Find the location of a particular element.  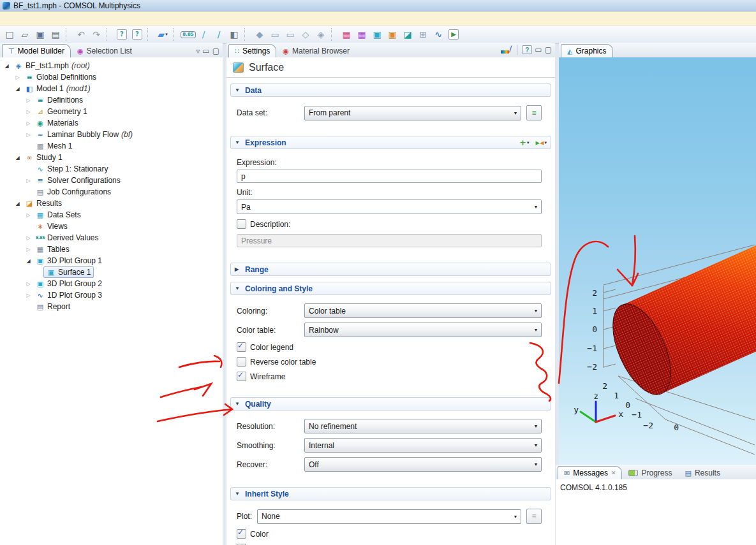

tree-item: ▷ ≡ Global Definitions is located at coordinates (111, 77).